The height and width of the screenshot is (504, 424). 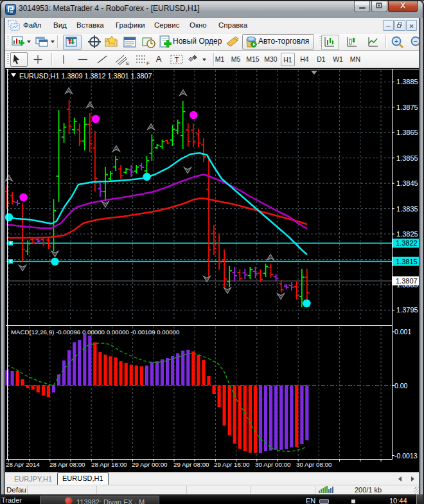 What do you see at coordinates (150, 464) in the screenshot?
I see `svg-text: 29 Apr 00:00` at bounding box center [150, 464].